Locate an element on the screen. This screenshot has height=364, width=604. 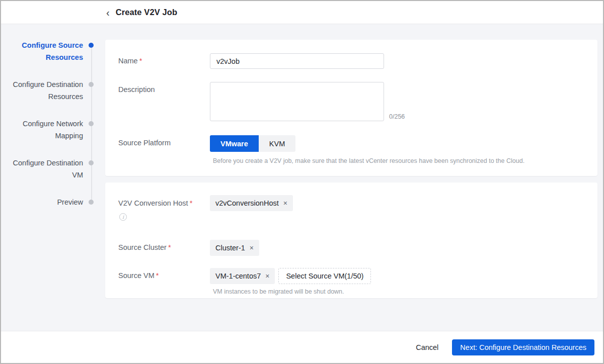
step-label: Configure Source Resources is located at coordinates (42, 51).